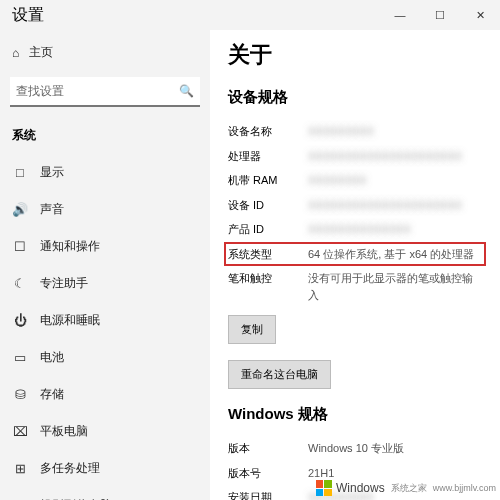  What do you see at coordinates (355, 230) in the screenshot?
I see `row-product-id: 产品 ID XXXXXXXXXXXXXX` at bounding box center [355, 230].